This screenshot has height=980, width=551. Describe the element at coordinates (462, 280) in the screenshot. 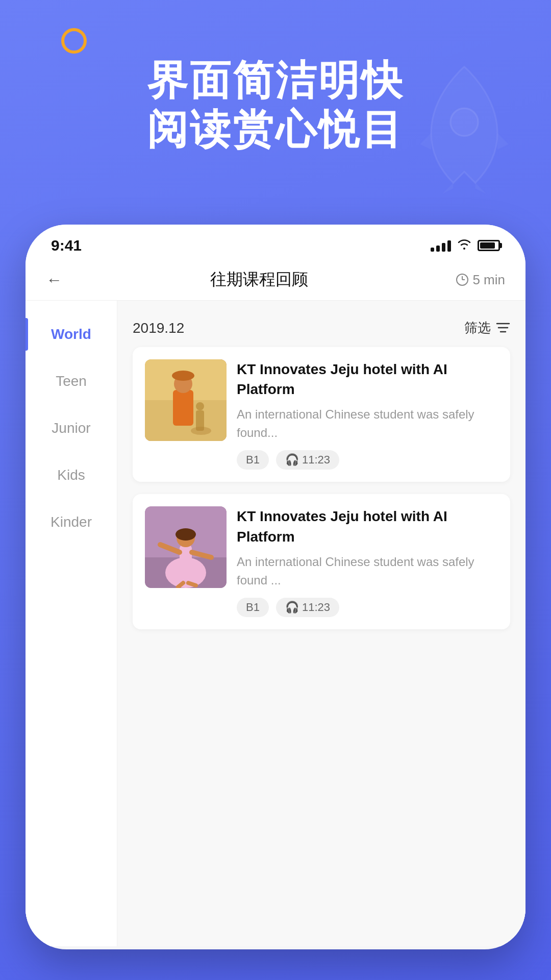

I see `clock-icon` at that location.